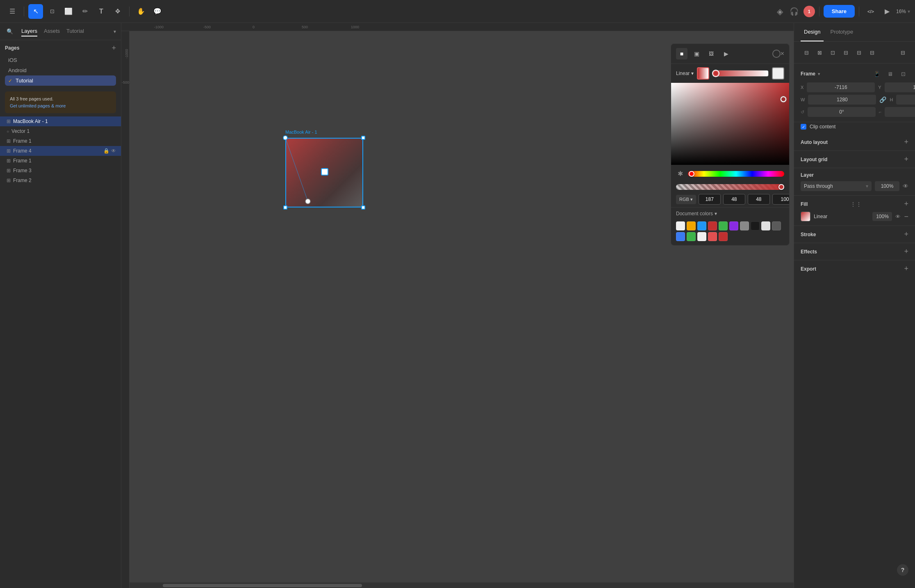  What do you see at coordinates (740, 73) in the screenshot?
I see `gradient-track` at bounding box center [740, 73].